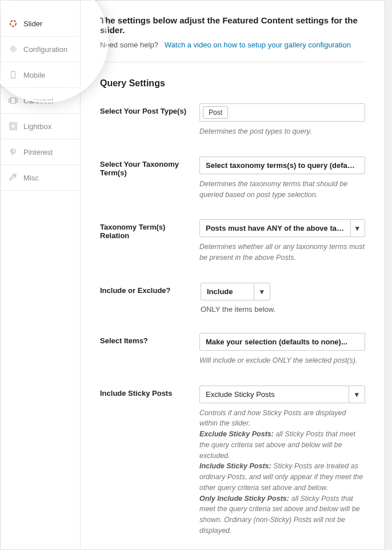  Describe the element at coordinates (13, 101) in the screenshot. I see `carousel-icon` at that location.